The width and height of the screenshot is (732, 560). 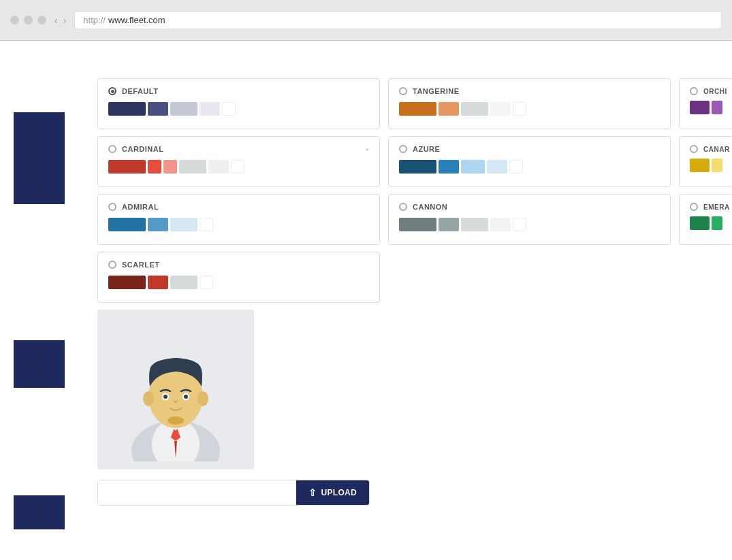 I want to click on theme-label-admiral: ADMIRAL, so click(x=238, y=207).